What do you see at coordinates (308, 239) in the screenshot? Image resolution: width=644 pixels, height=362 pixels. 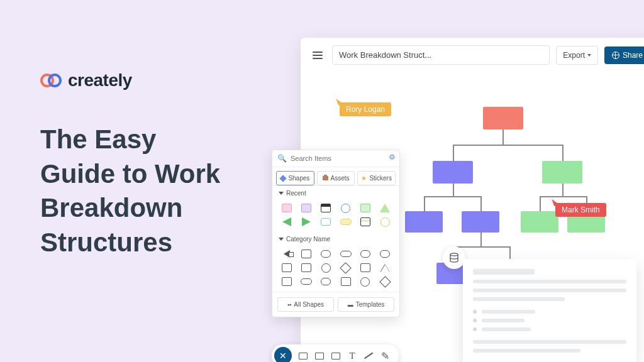 I see `section-label: Category Name` at bounding box center [308, 239].